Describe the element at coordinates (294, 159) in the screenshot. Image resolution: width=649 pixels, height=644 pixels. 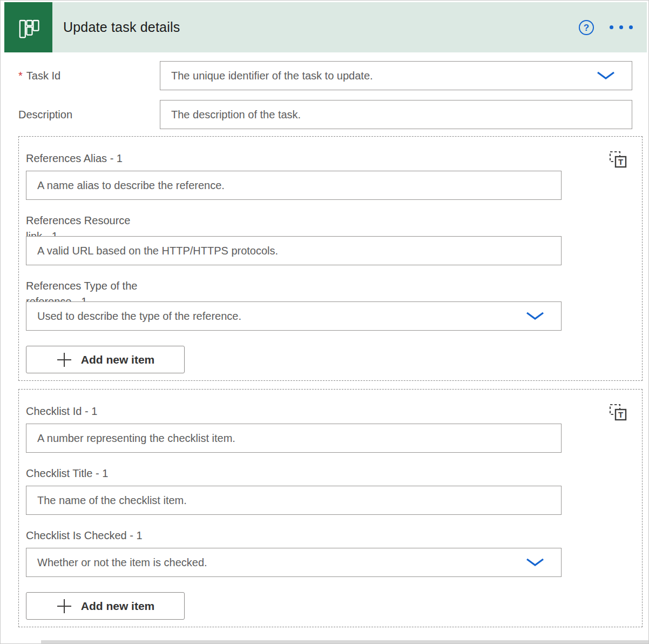
I see `references-alias-label: References Alias - 1` at that location.